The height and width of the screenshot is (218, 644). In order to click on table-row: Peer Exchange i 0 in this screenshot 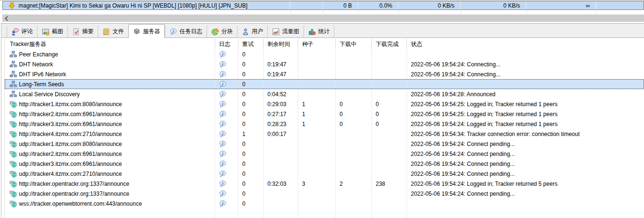, I will do `click(324, 54)`.